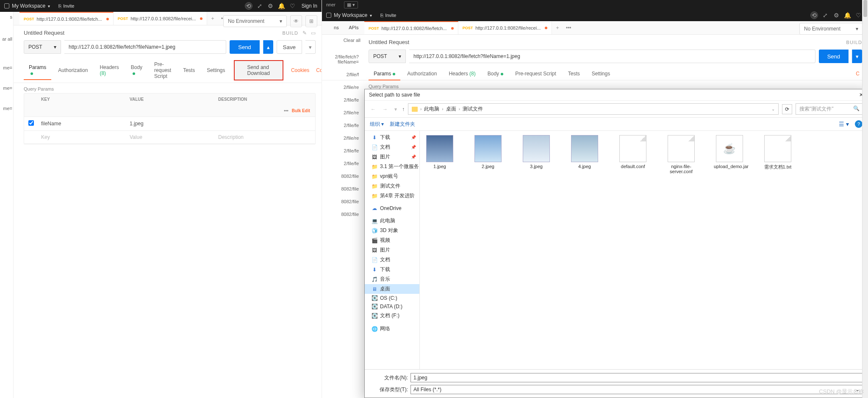 This screenshot has width=868, height=398. What do you see at coordinates (422, 74) in the screenshot?
I see `tab-authorization: Authorization` at bounding box center [422, 74].